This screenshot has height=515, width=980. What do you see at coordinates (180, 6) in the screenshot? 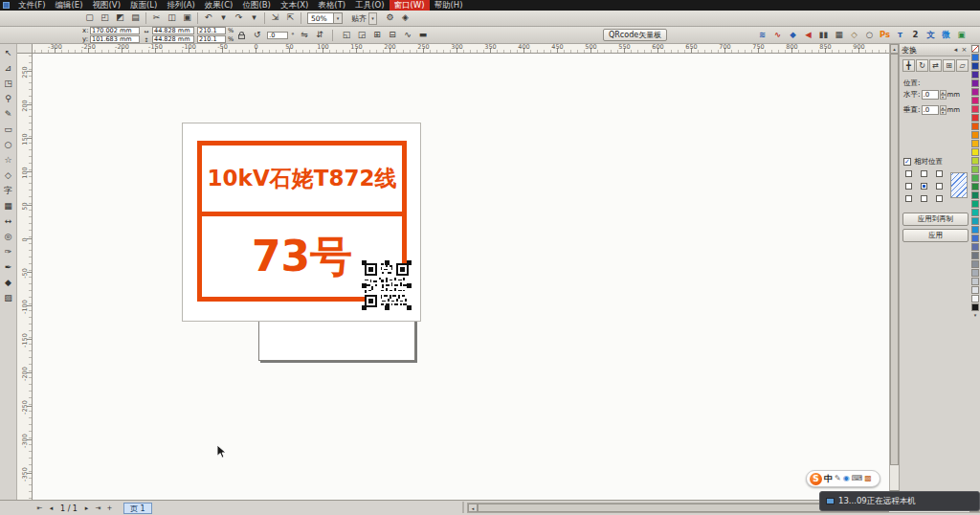
I see `menu-item: 排列(A)` at bounding box center [180, 6].